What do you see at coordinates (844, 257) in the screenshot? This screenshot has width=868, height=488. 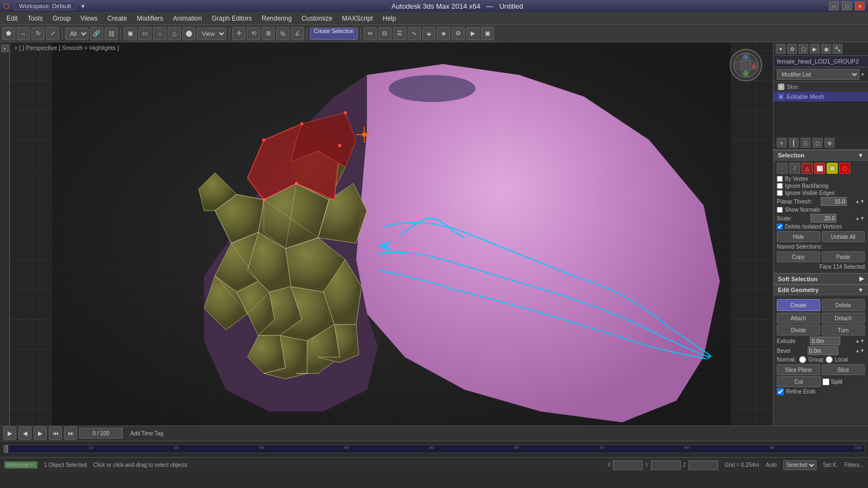 I see `paste-button: Paste` at bounding box center [844, 257].